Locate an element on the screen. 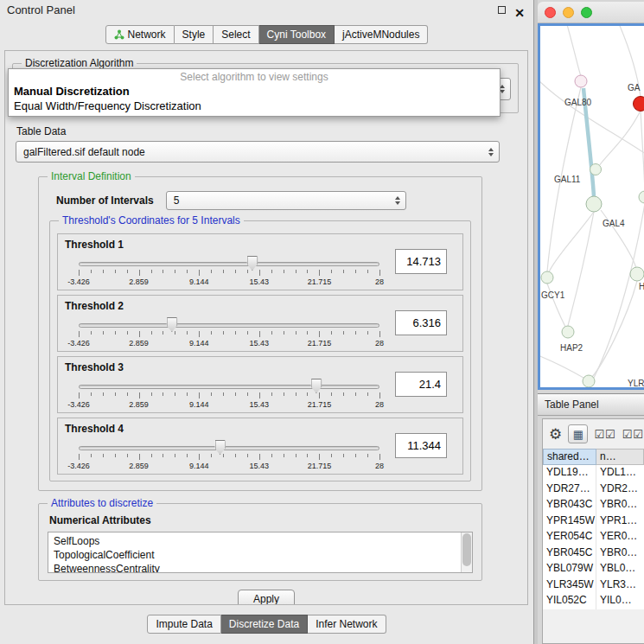 The image size is (644, 644). table-row: YBR045C YBR0… is located at coordinates (593, 553).